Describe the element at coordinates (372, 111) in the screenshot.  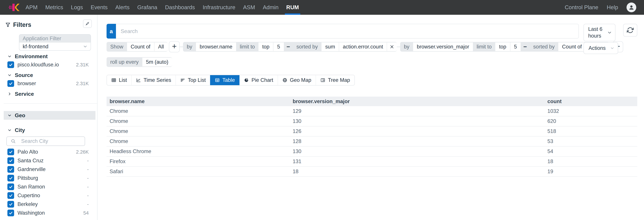
I see `table-row: Chrome 129 1032` at that location.